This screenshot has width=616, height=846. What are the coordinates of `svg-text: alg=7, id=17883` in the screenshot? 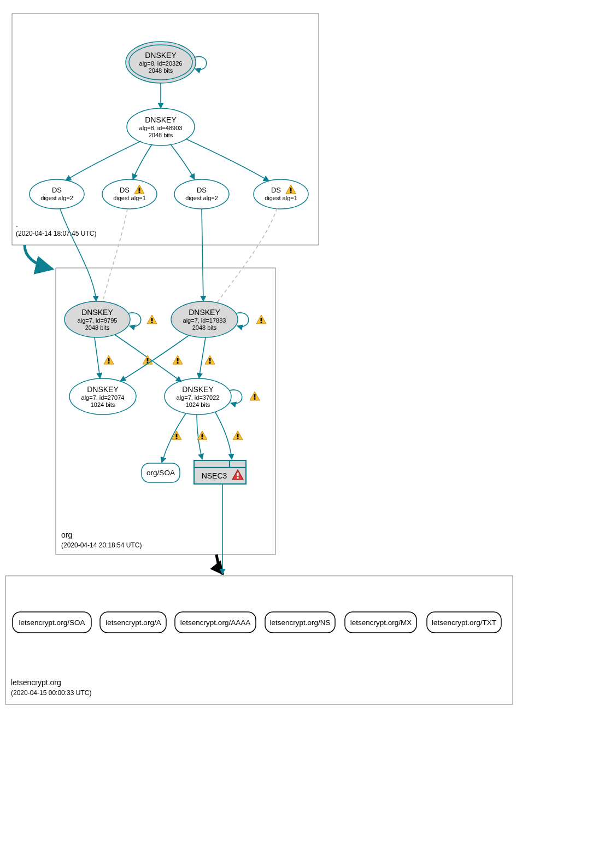 It's located at (204, 320).